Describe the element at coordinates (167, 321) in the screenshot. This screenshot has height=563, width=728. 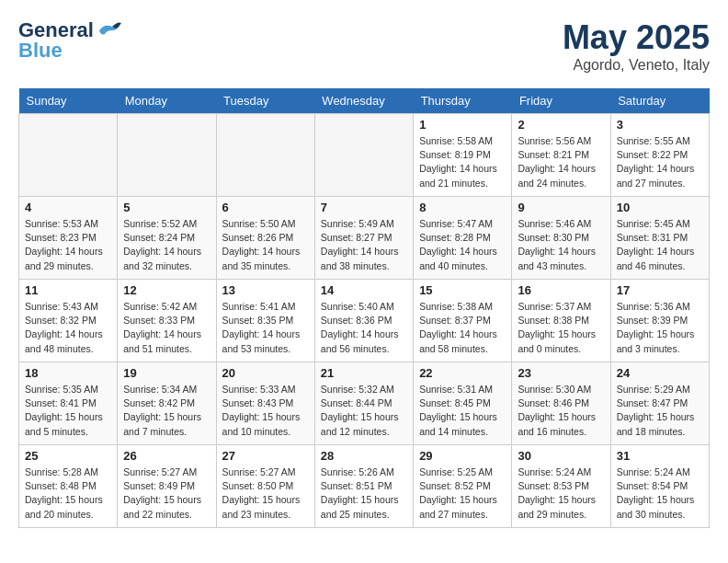
I see `calendar-cell: 12Sunrise: 5:42 AM Sunset: 8:33 PM Dayli…` at that location.